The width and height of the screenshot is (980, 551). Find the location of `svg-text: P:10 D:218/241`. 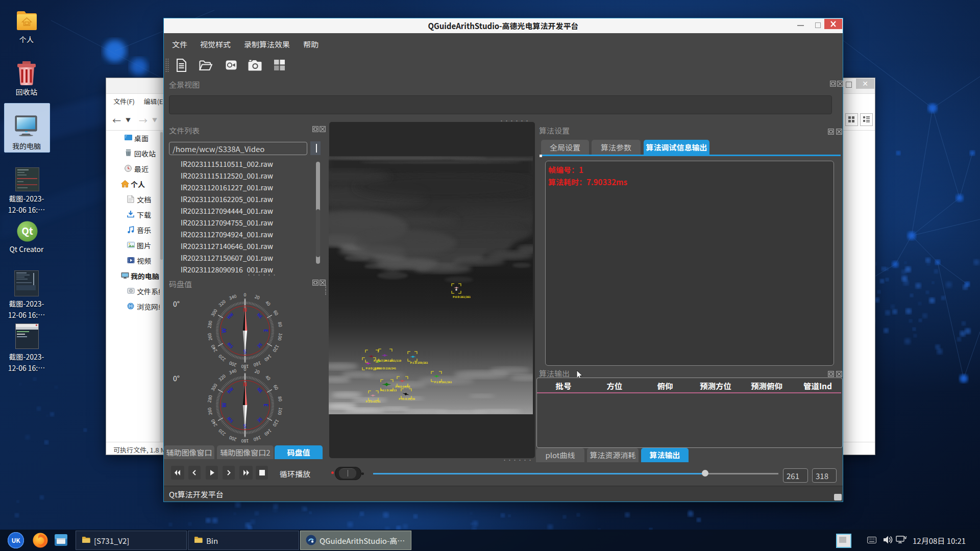

svg-text: P:10 D:218/241 is located at coordinates (386, 368).